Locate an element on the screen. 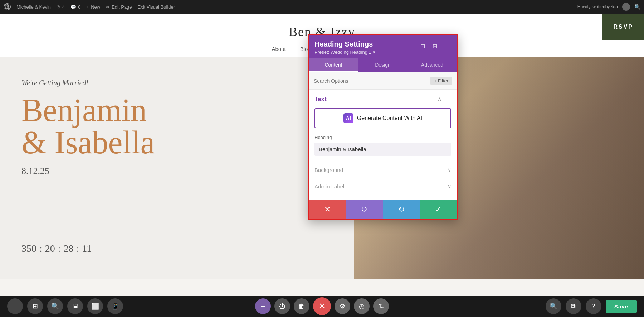 The width and height of the screenshot is (644, 317). panel-resize-icon: ⊡ is located at coordinates (423, 46).